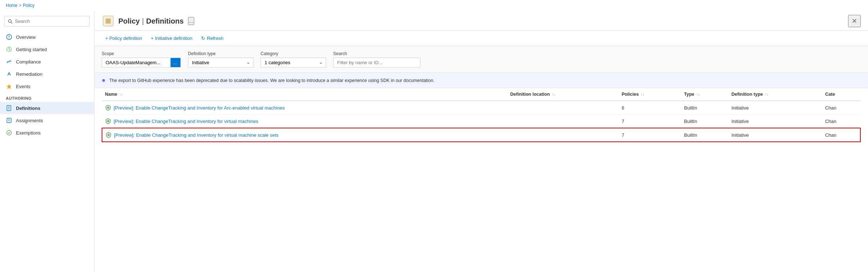 This screenshot has width=868, height=272. I want to click on policy-definition-button: + Policy definition, so click(124, 38).